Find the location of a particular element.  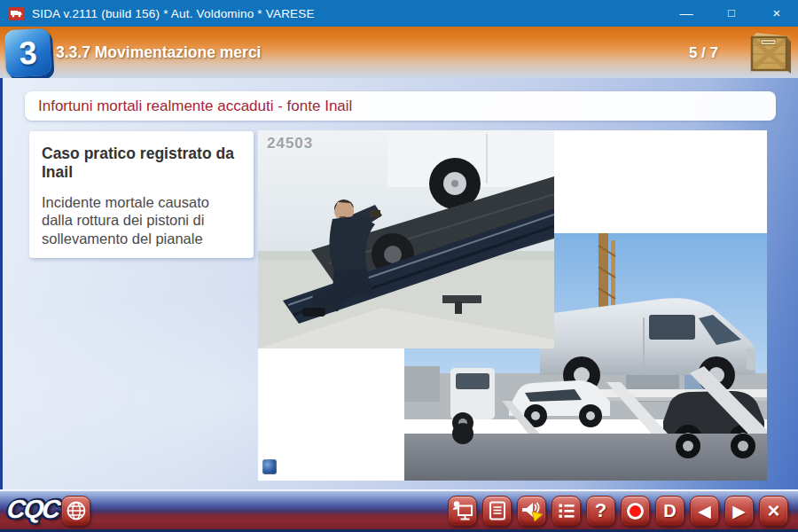

document-icon is located at coordinates (497, 511).